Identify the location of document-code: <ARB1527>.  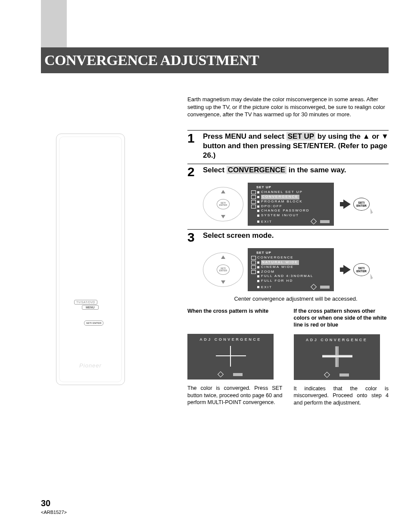
(54, 512).